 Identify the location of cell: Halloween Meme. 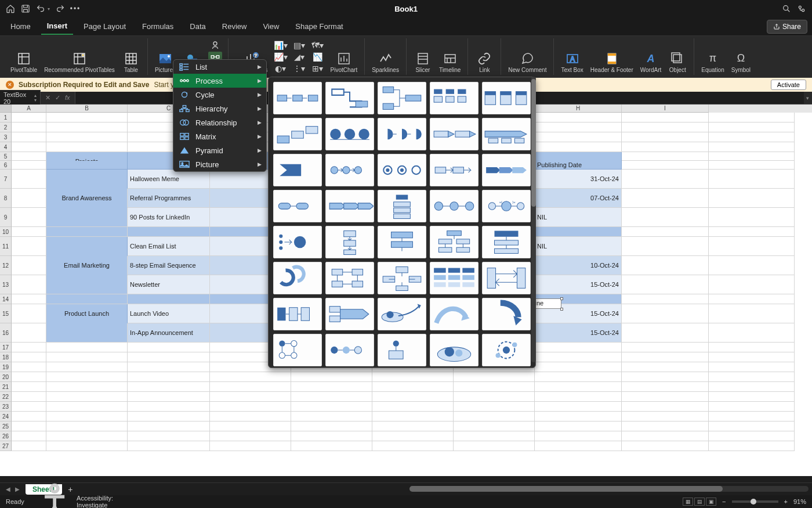
(169, 179).